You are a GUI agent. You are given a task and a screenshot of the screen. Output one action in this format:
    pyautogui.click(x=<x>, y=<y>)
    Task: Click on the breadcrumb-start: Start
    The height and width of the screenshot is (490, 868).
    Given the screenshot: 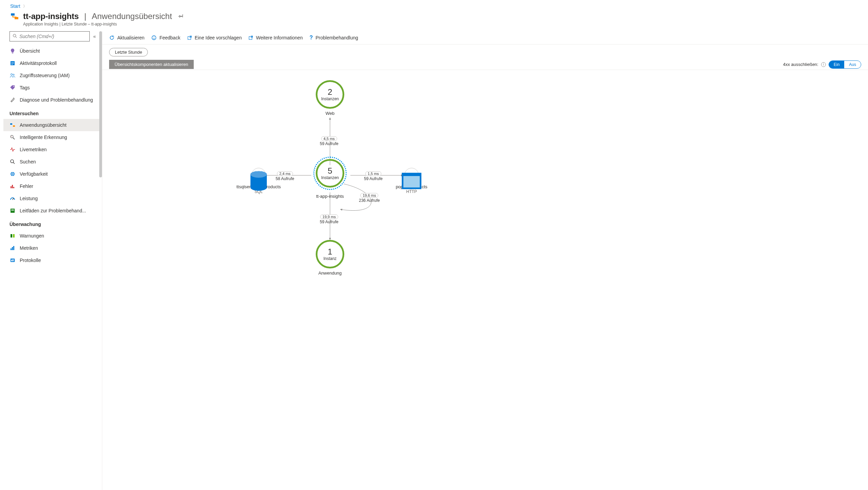 What is the action you would take?
    pyautogui.click(x=15, y=6)
    